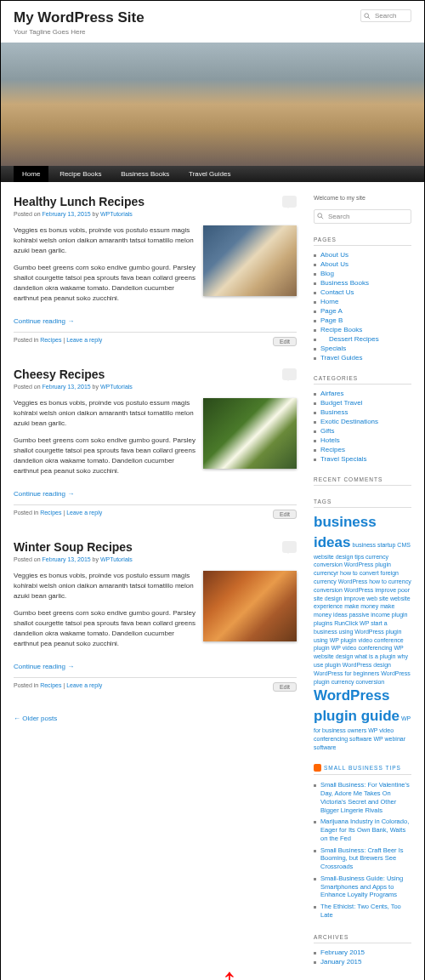  I want to click on rss-list: Small Business: For Valentine's Day, Ado…, so click(362, 850).